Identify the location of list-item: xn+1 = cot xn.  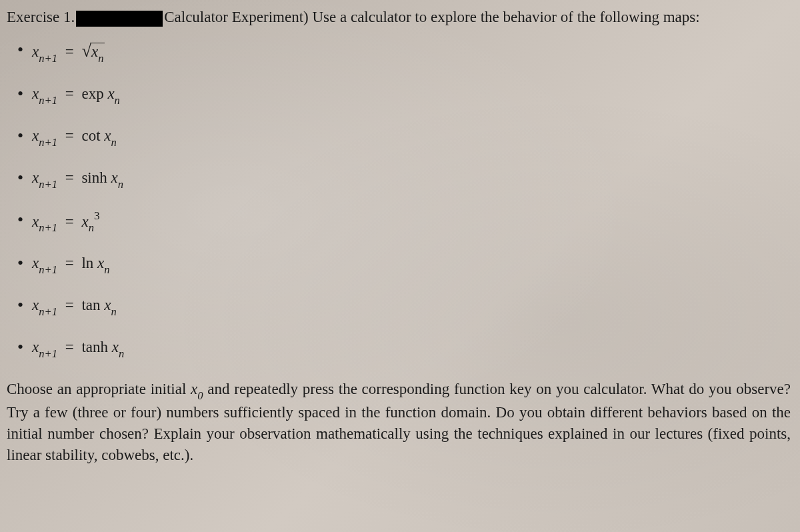
(411, 137).